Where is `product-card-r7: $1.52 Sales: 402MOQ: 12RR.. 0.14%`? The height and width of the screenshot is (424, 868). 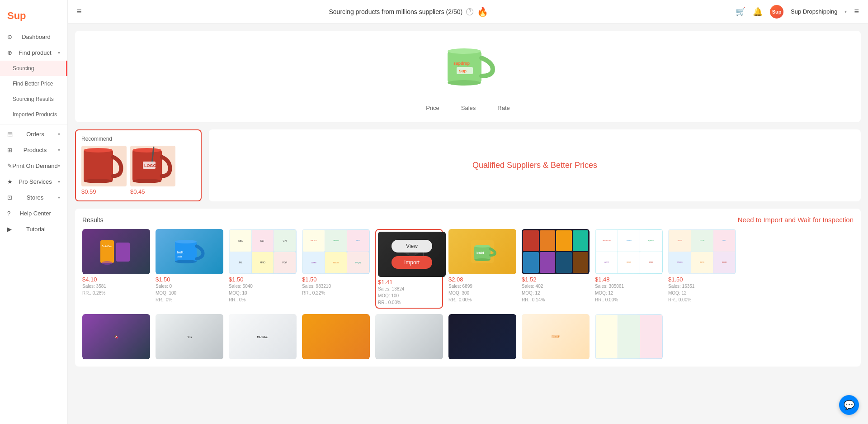 product-card-r7: $1.52 Sales: 402MOQ: 12RR.. 0.14% is located at coordinates (556, 269).